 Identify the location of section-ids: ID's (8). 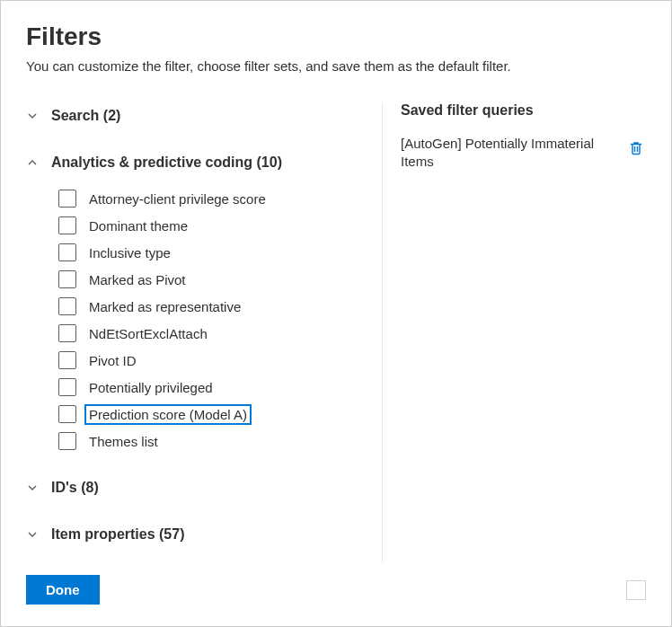
(191, 488).